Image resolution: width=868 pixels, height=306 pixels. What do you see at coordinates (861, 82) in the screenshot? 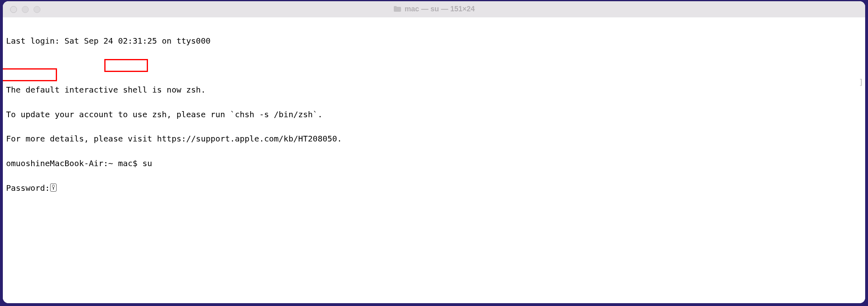
I see `scroll-indicator: ]` at bounding box center [861, 82].